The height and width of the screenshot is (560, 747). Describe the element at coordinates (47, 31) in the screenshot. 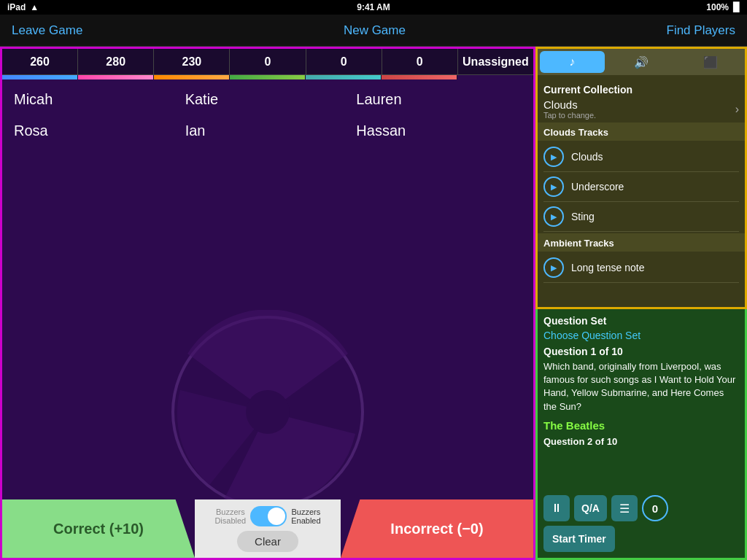

I see `leave-game-button: Leave Game` at that location.